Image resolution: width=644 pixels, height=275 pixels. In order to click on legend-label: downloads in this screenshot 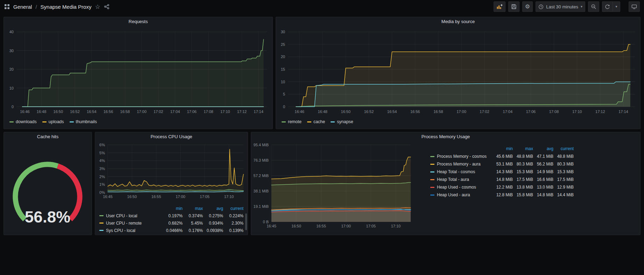, I will do `click(26, 122)`.